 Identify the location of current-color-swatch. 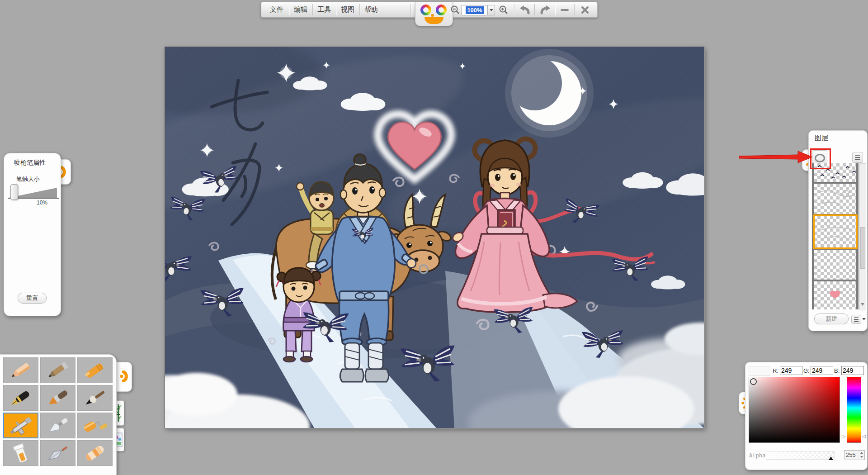
(760, 371).